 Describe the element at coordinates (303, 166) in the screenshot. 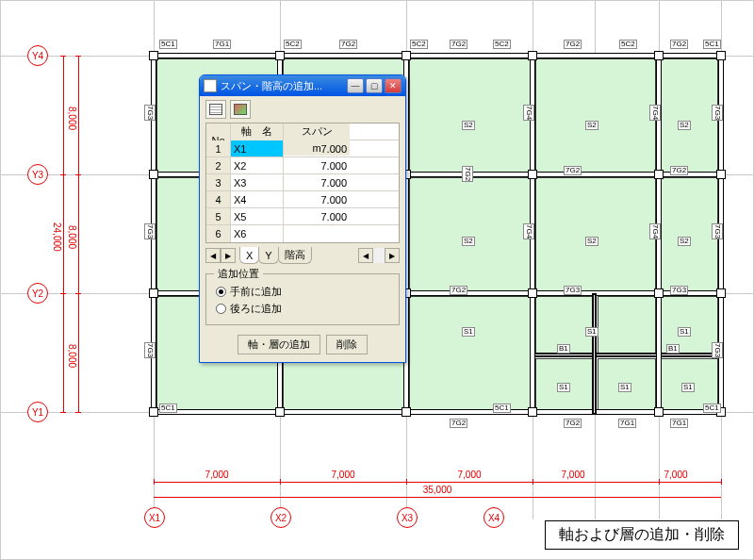

I see `table-row: 2X27.000` at that location.